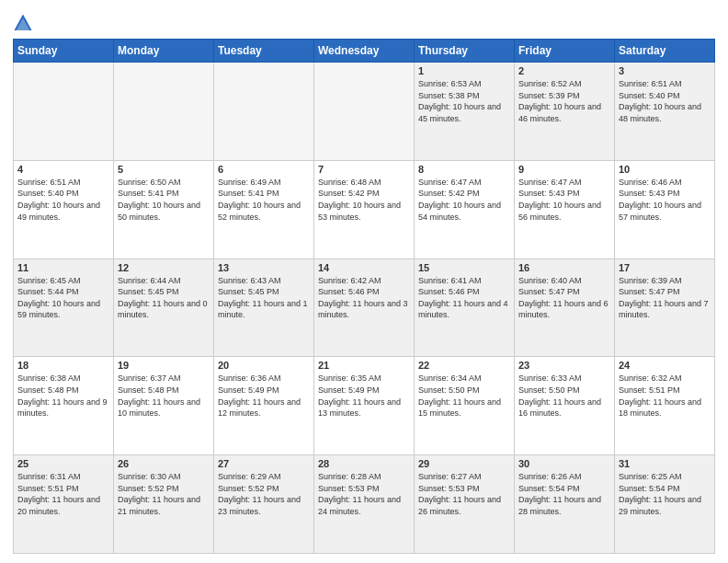  I want to click on calendar-cell: 1Sunrise: 6:53 AMSunset: 5:38 PMDaylight…, so click(465, 112).